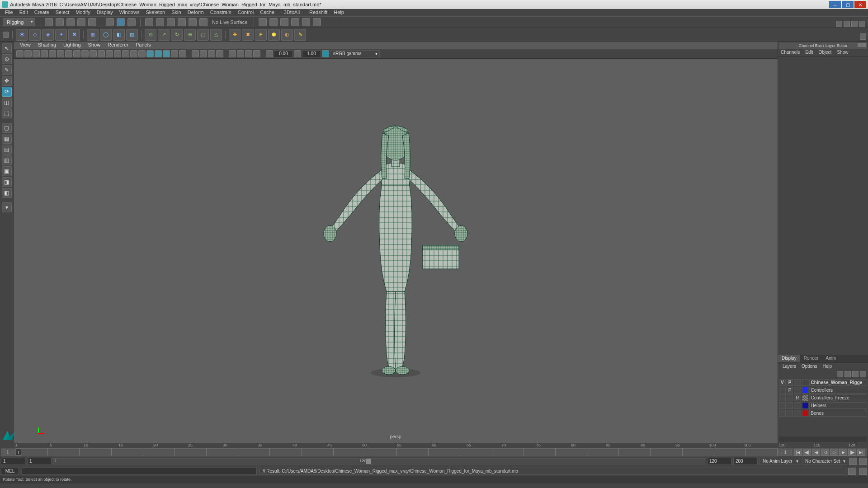 This screenshot has height=488, width=868. What do you see at coordinates (160, 22) in the screenshot?
I see `snap-curve-icon` at bounding box center [160, 22].